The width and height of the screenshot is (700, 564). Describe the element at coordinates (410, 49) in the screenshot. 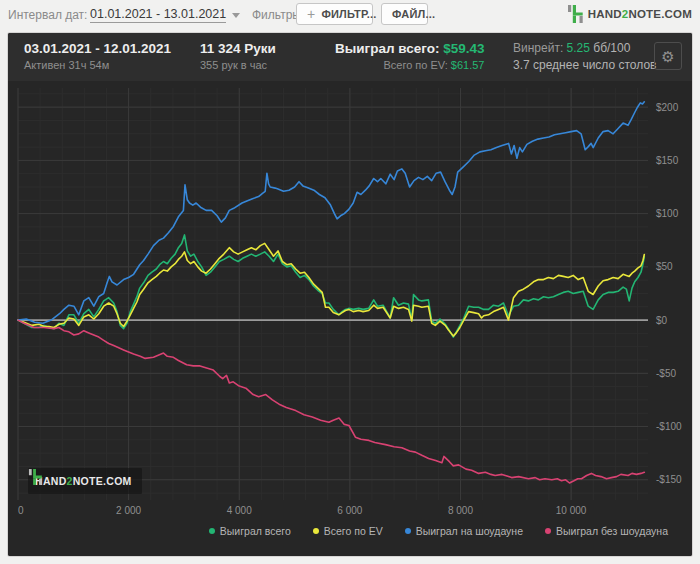

I see `won-total: Выиграл всего: $59.43` at that location.